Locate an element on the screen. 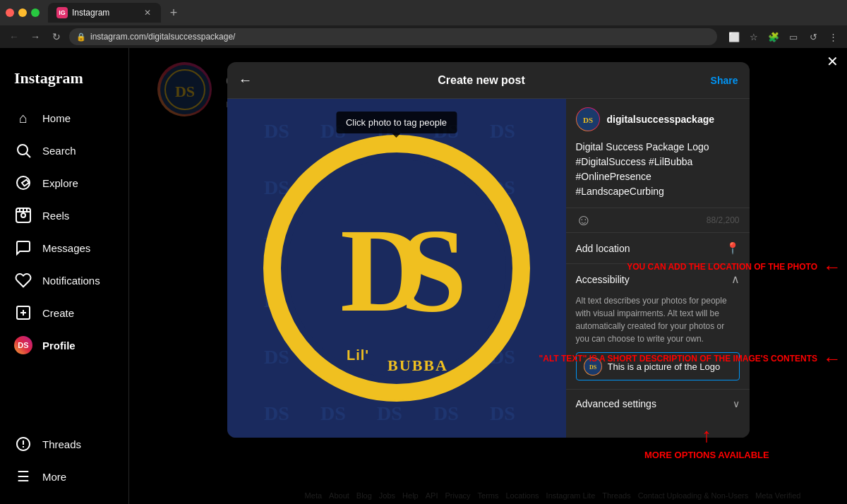 The image size is (847, 504). messages-icon is located at coordinates (23, 248).